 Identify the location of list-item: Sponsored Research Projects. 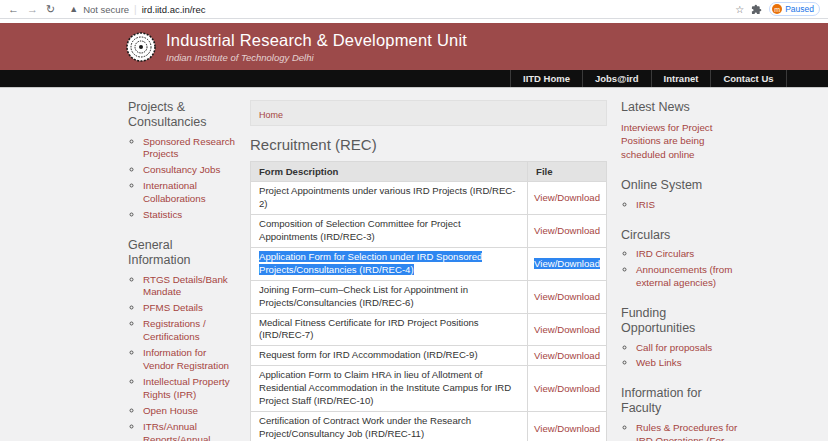
(190, 149).